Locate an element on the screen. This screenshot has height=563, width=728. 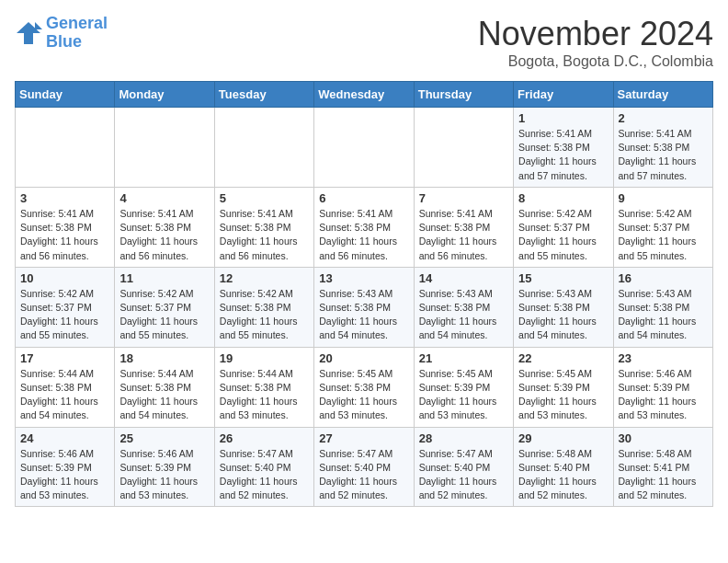
day-cell: 18Sunrise: 5:44 AMSunset: 5:38 PMDayligh… is located at coordinates (165, 386).